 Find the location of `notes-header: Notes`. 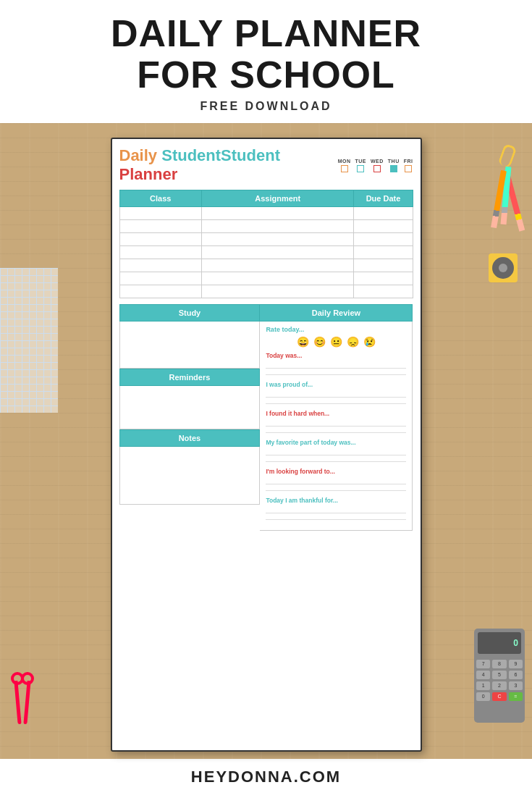

notes-header: Notes is located at coordinates (190, 438).